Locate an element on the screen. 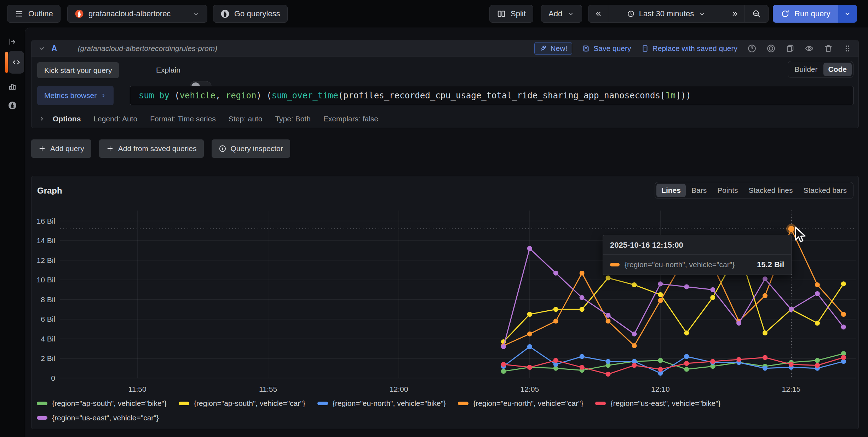  run-query-dropdown-button is located at coordinates (848, 14).